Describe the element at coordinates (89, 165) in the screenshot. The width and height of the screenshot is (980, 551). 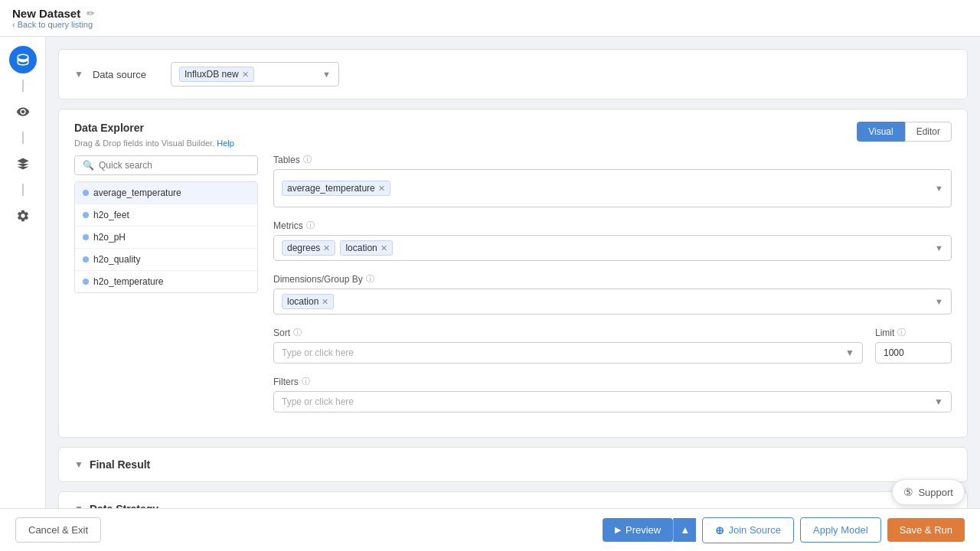
I see `search-icon: 🔍` at that location.